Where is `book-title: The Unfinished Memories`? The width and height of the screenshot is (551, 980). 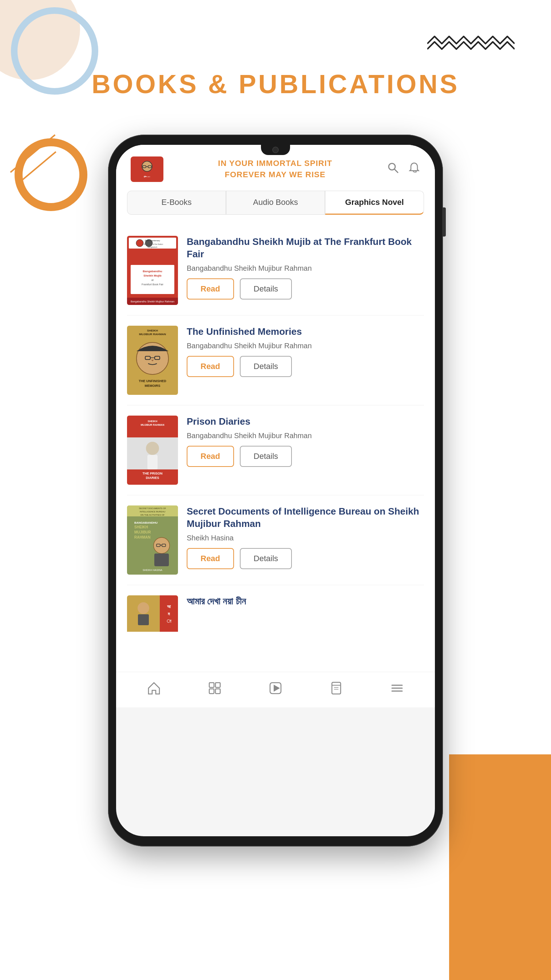 book-title: The Unfinished Memories is located at coordinates (305, 332).